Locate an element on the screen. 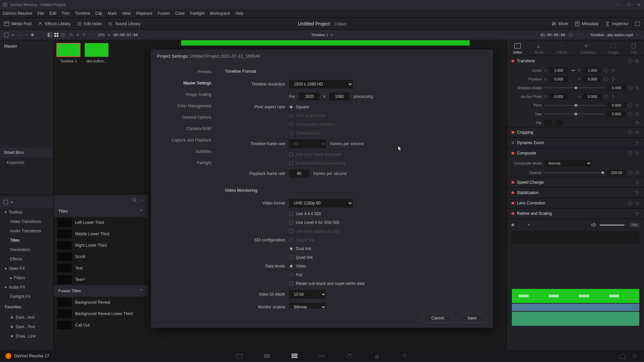 This screenshot has height=362, width=644. fx-options-icon: ⋯ is located at coordinates (142, 200).